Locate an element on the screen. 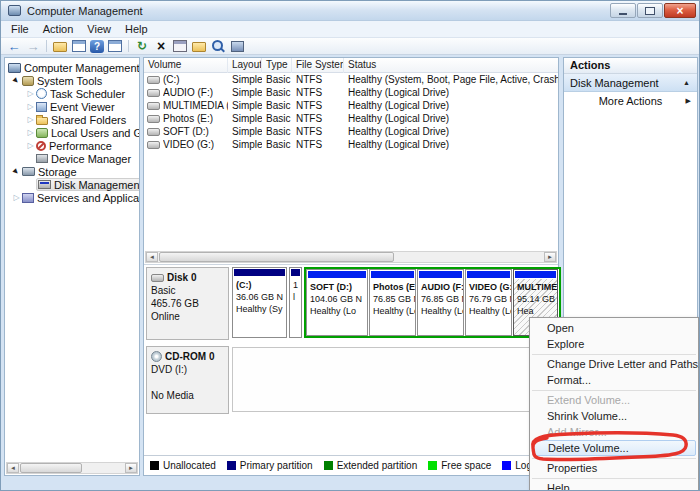 This screenshot has height=491, width=700. volume-row-photos: Photos (E:) Simple Basic NTFS Healthy (L… is located at coordinates (351, 118).